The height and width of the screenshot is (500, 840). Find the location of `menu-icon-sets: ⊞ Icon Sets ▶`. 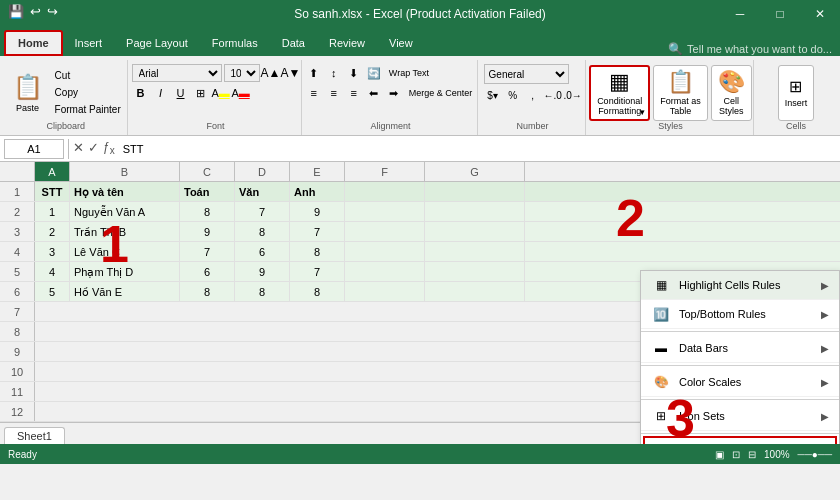

menu-icon-sets: ⊞ Icon Sets ▶ is located at coordinates (740, 416).